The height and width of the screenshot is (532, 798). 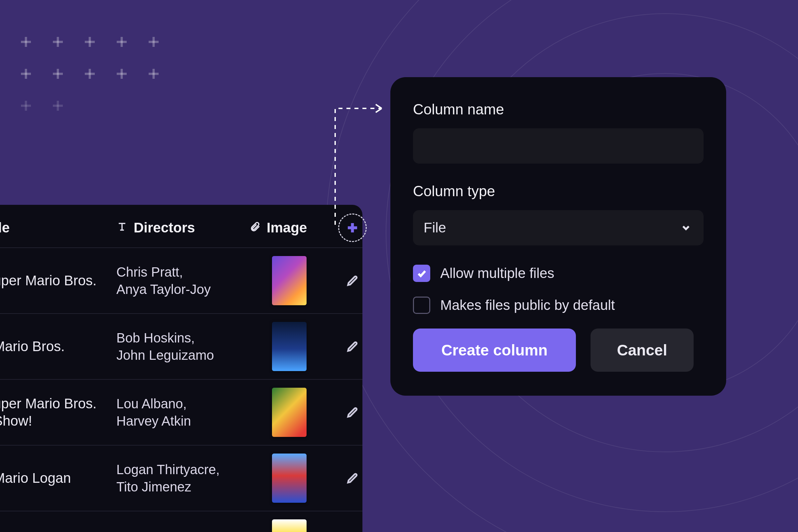 I want to click on table-row: Mario World Walker Boone,, so click(x=181, y=521).